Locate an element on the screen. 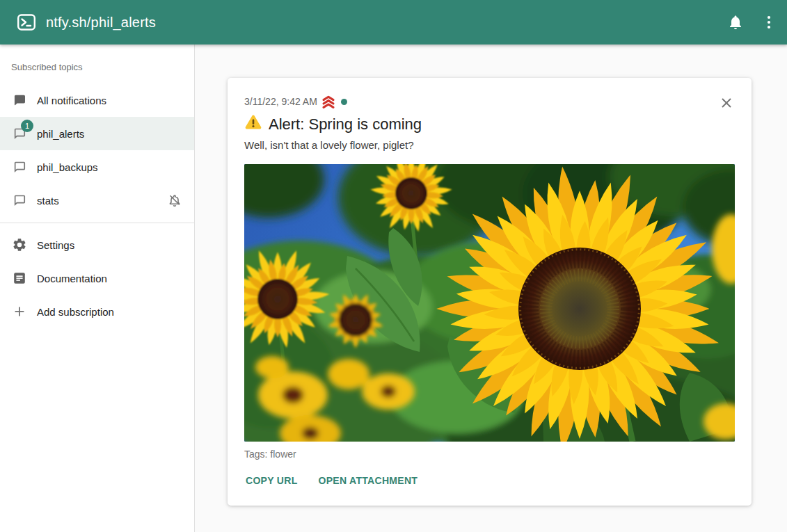 The height and width of the screenshot is (532, 787). chat-bubble-filled-icon is located at coordinates (19, 100).